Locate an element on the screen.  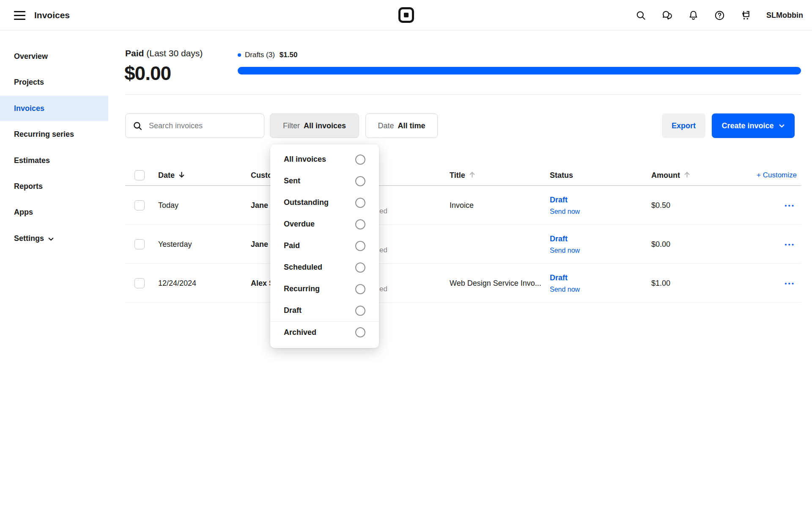
search-invoices-box is located at coordinates (195, 126).